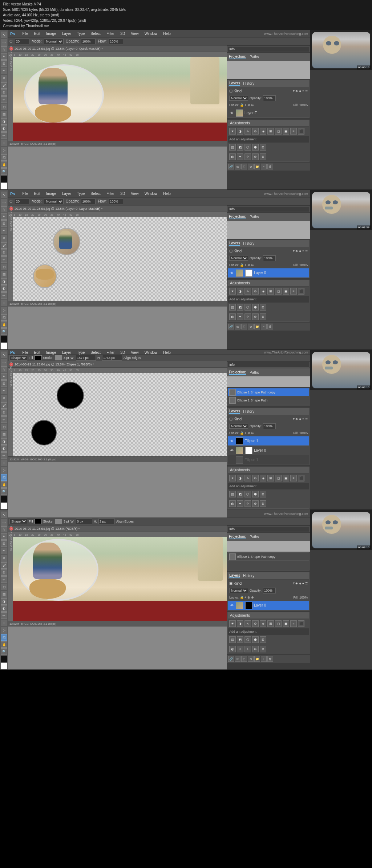 This screenshot has width=372, height=868. I want to click on blur-tool: ◑, so click(4, 121).